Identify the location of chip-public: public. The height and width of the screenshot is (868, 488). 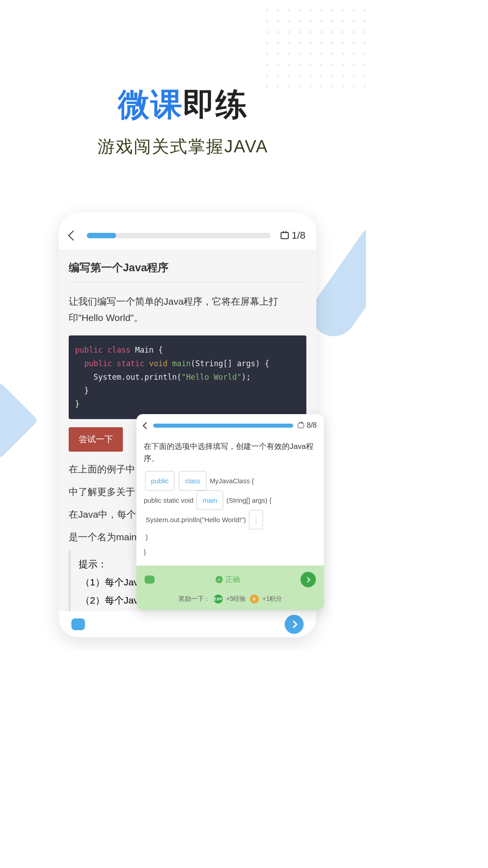
(160, 481).